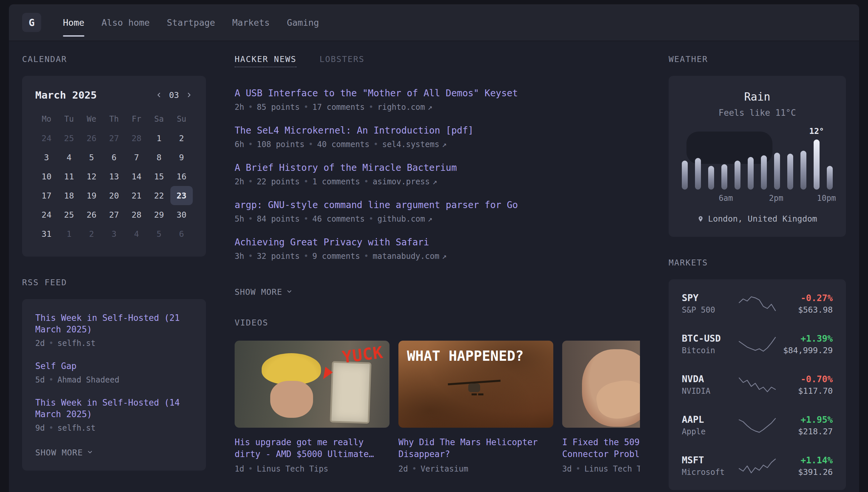 This screenshot has height=492, width=868. What do you see at coordinates (159, 195) in the screenshot?
I see `calendar-day: 22` at bounding box center [159, 195].